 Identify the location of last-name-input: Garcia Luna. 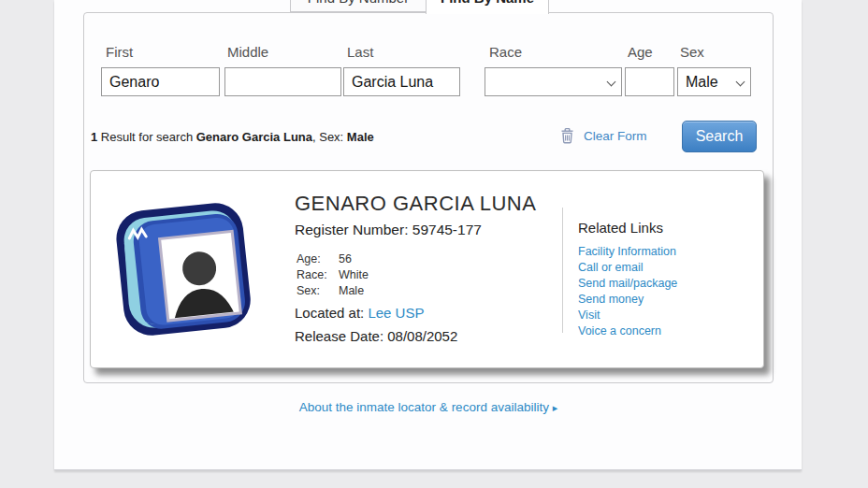
(402, 82).